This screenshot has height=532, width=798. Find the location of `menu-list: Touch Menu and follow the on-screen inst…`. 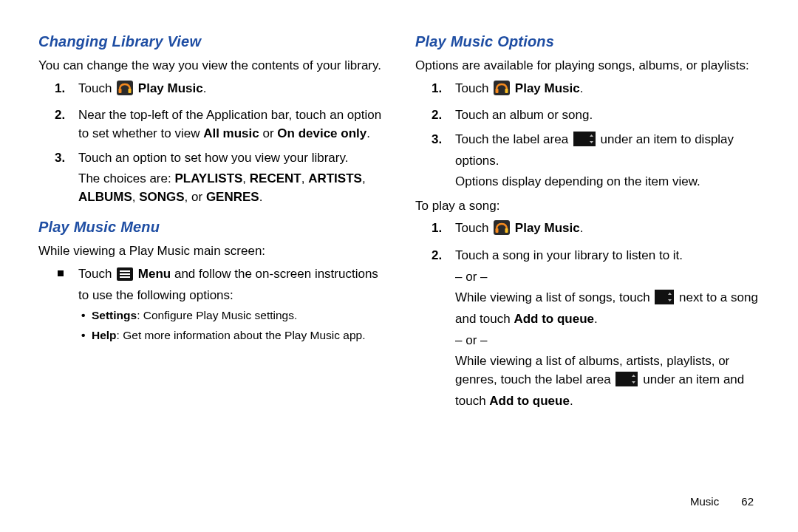

menu-list: Touch Menu and follow the on-screen inst… is located at coordinates (219, 304).